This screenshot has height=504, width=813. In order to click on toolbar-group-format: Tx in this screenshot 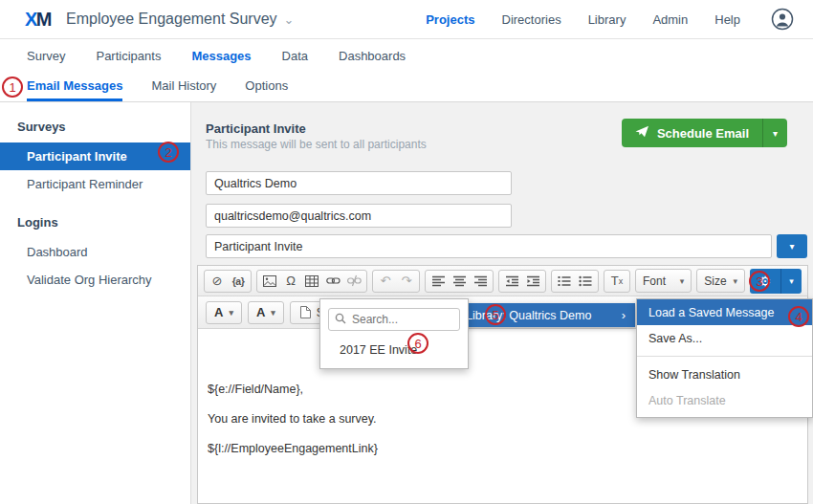, I will do `click(617, 281)`.